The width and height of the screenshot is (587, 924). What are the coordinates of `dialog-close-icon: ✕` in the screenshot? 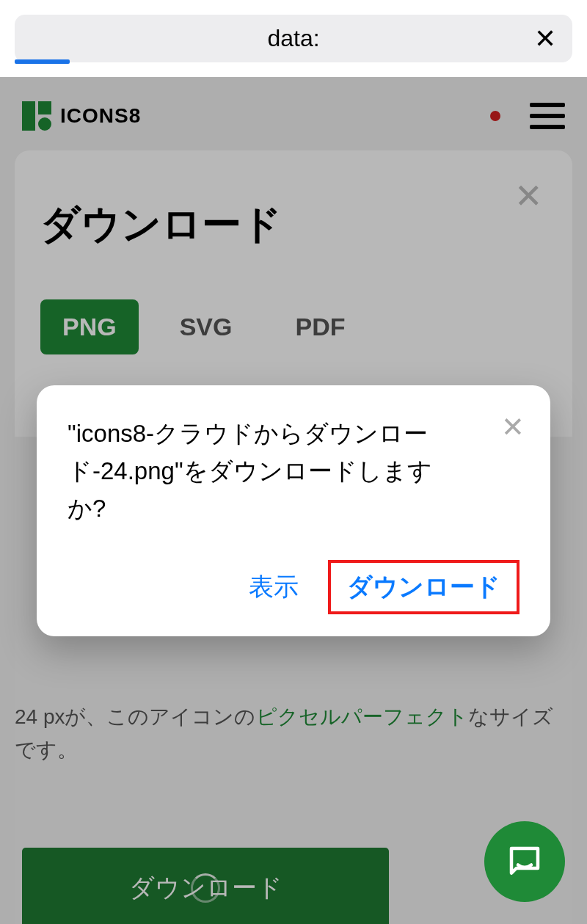 It's located at (513, 427).